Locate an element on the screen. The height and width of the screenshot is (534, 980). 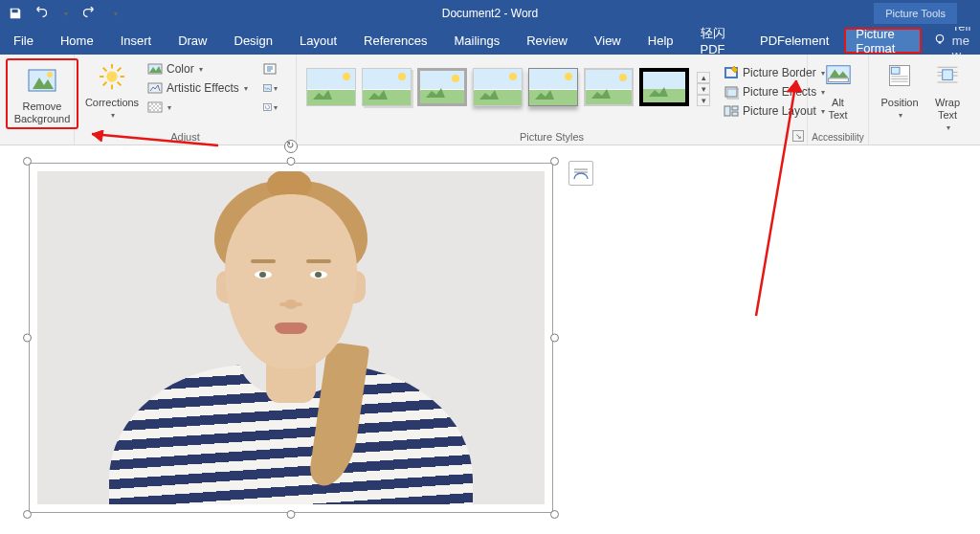
remove-background-icon is located at coordinates (42, 81).